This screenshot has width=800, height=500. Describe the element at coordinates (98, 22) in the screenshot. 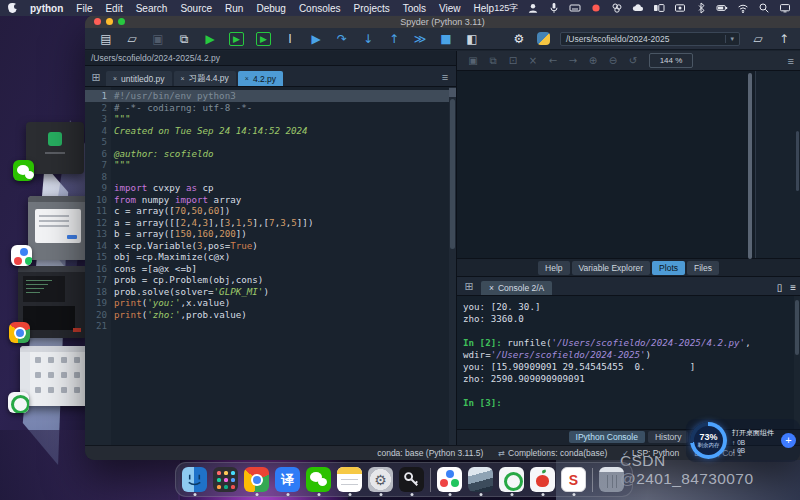

I see `close-window-button` at that location.